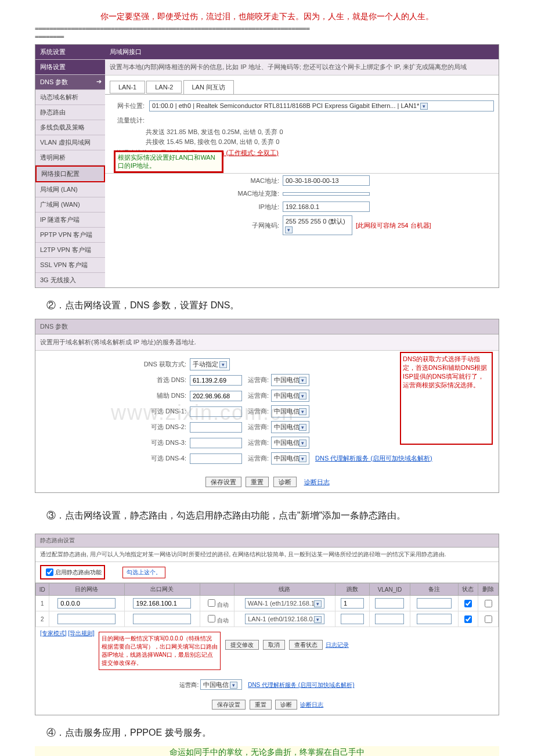 The width and height of the screenshot is (534, 756). Describe the element at coordinates (267, 619) in the screenshot. I see `table-row: 2 自动 LAN-1 (eth0/192.168.0.▾` at that location.